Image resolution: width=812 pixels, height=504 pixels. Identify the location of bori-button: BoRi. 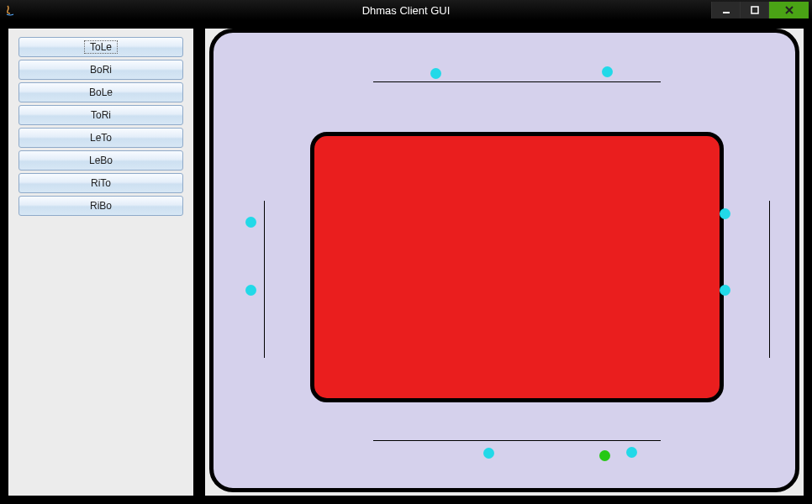
(101, 70).